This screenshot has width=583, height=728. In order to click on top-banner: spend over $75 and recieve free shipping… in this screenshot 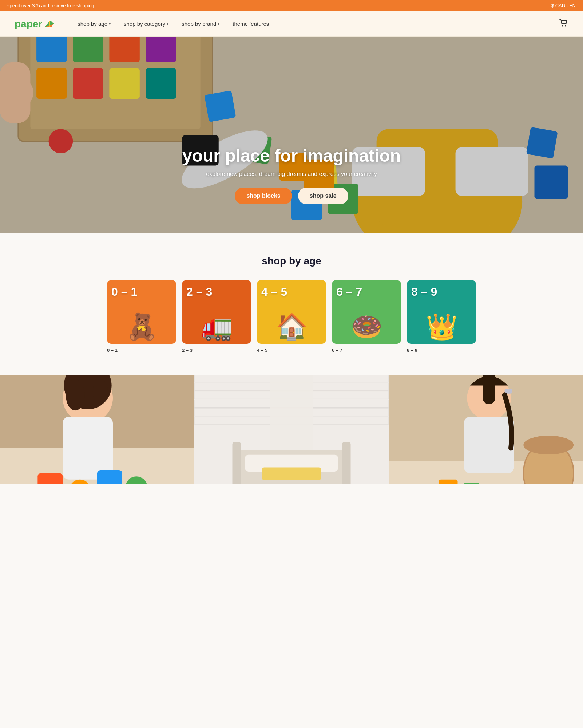, I will do `click(292, 6)`.